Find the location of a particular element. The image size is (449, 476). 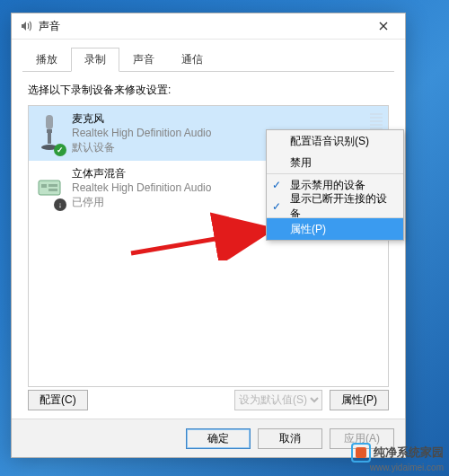

configure-button: 配置(C) is located at coordinates (57, 401).